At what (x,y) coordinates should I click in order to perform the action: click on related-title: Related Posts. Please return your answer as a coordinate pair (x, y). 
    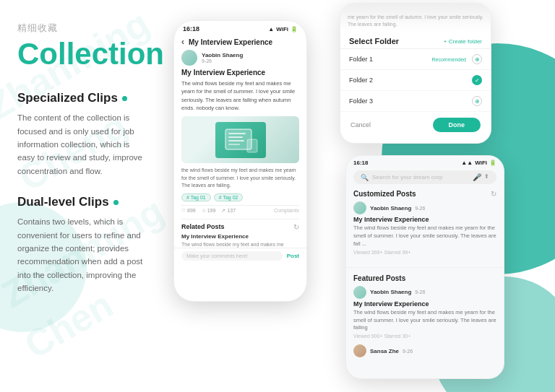
    Looking at the image, I should click on (203, 227).